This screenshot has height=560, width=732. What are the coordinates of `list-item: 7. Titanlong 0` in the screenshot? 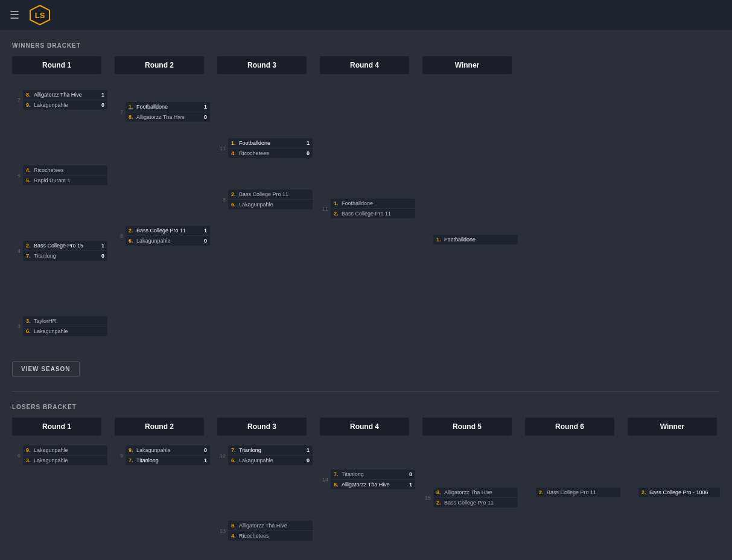 It's located at (373, 474).